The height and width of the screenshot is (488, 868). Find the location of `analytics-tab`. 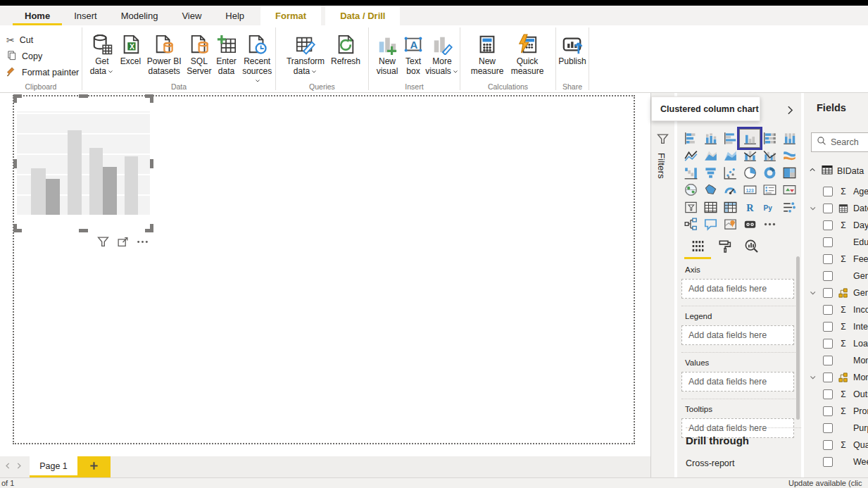

analytics-tab is located at coordinates (751, 248).